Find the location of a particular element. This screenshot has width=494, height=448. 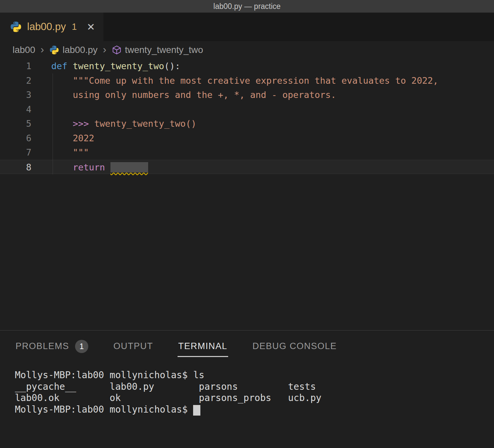

code-line: 6 2022 is located at coordinates (247, 138).